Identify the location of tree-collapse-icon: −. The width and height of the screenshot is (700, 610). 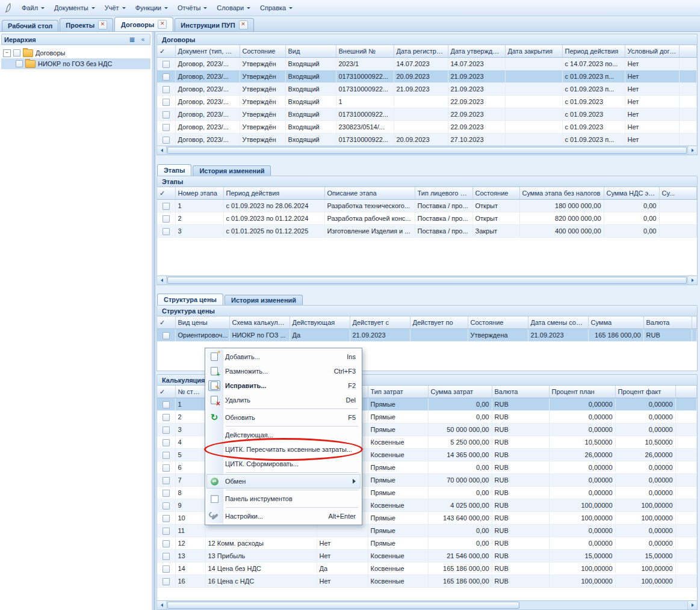
(7, 53).